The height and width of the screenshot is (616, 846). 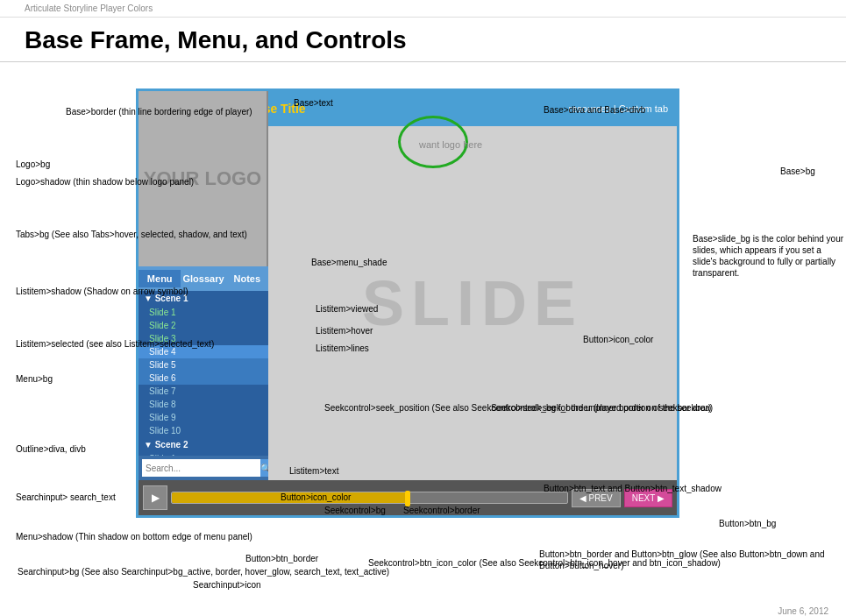 I want to click on ann-listitem-text: Listitem>text, so click(x=314, y=471).